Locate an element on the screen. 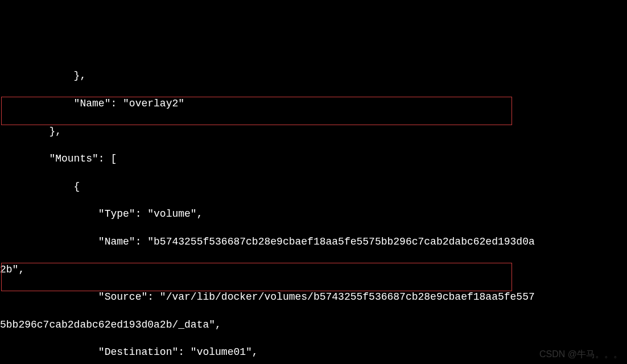 This screenshot has width=627, height=364. code-line: "Name": "overlay2" is located at coordinates (314, 104).